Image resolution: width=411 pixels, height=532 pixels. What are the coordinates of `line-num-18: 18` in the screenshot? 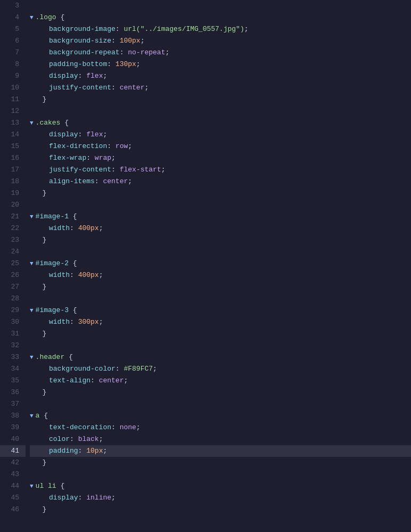 It's located at (13, 182).